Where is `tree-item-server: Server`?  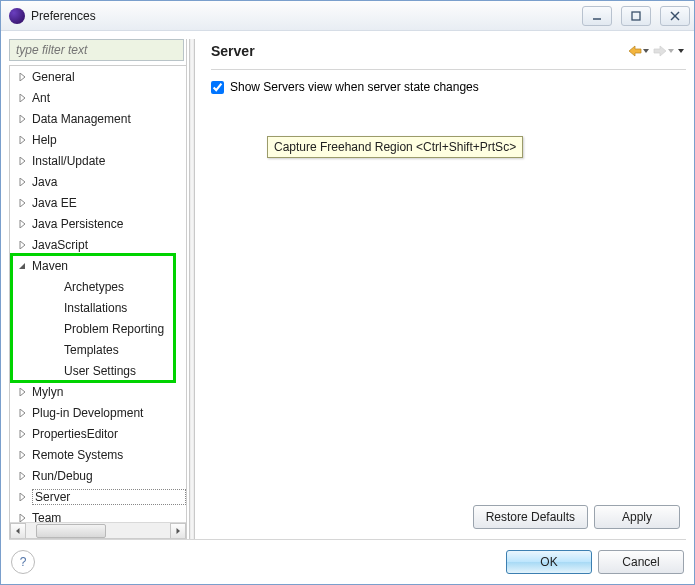 tree-item-server: Server is located at coordinates (98, 496).